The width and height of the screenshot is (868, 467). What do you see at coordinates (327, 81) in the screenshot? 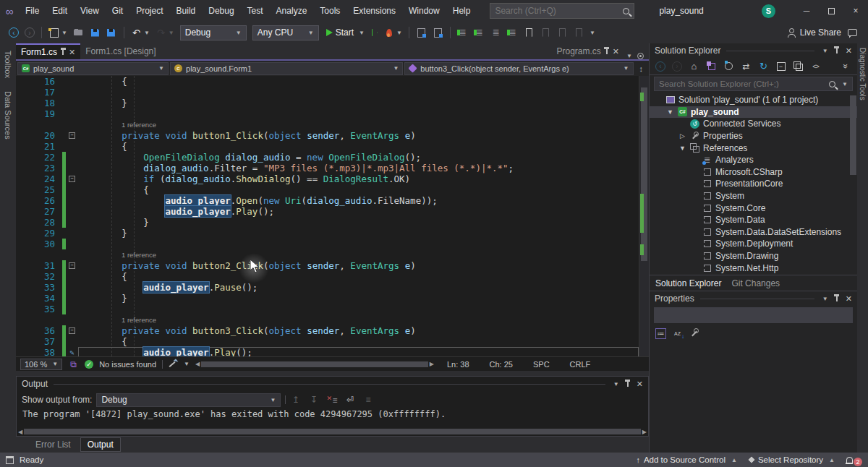
I see `code-line: 16 {` at bounding box center [327, 81].